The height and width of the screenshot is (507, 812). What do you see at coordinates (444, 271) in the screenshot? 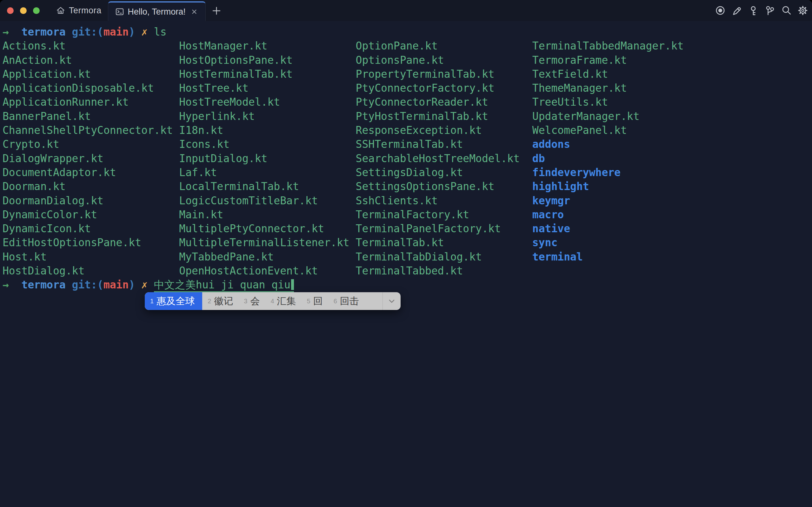
I see `file-name: TerminalTabbed.kt` at bounding box center [444, 271].